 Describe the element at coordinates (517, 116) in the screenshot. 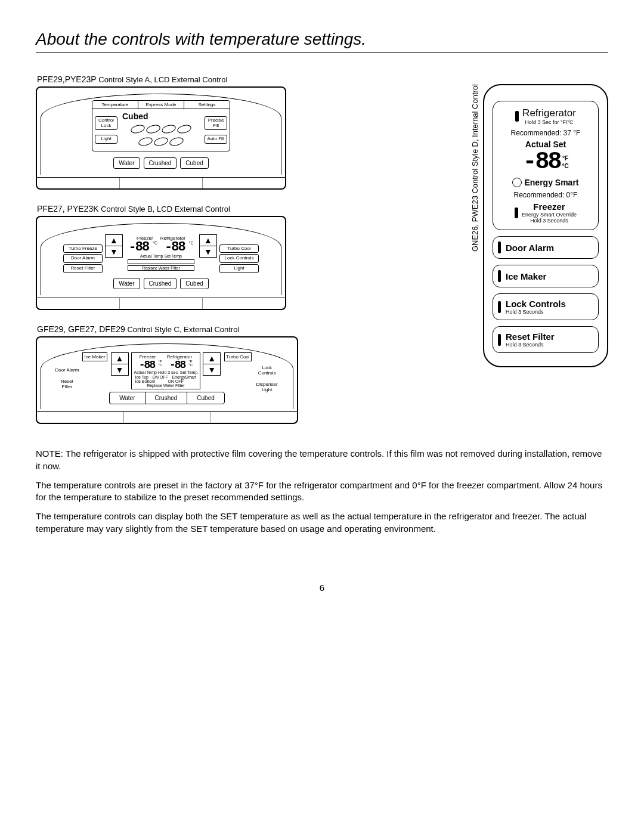

I see `fridge-indicator-icon` at that location.